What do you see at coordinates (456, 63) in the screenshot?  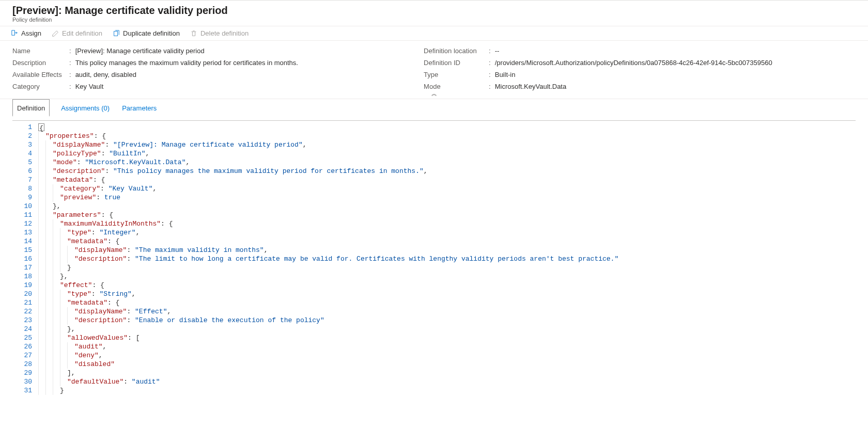 I see `id-label: Definition ID` at bounding box center [456, 63].